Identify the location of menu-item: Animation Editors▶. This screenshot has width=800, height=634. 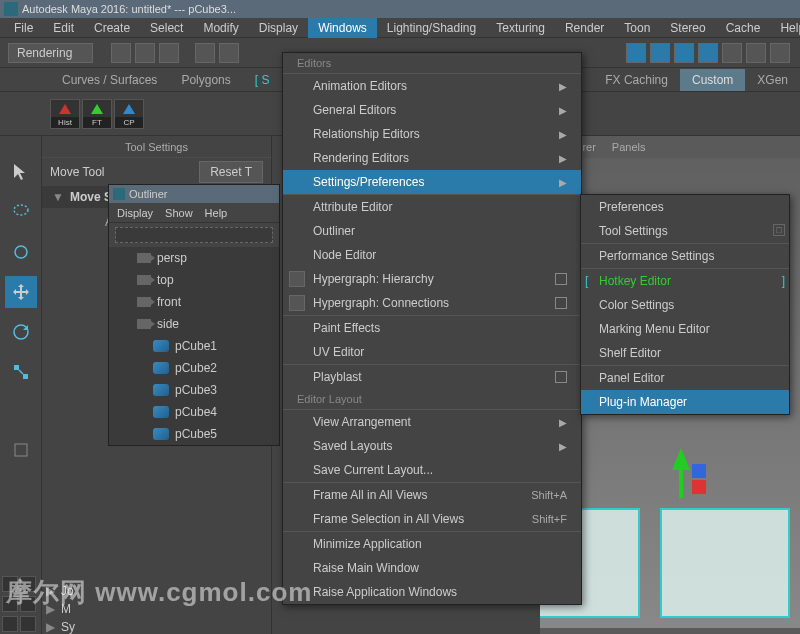
(432, 86).